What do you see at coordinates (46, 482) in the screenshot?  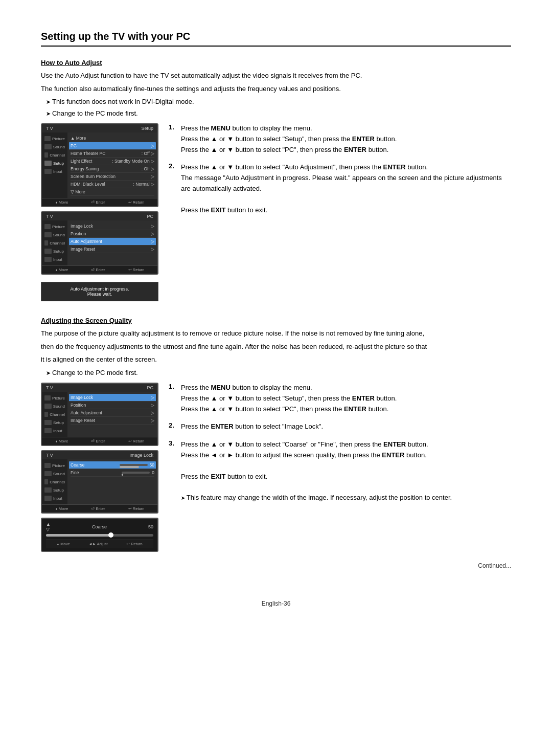 I see `s4-channel-icon` at bounding box center [46, 482].